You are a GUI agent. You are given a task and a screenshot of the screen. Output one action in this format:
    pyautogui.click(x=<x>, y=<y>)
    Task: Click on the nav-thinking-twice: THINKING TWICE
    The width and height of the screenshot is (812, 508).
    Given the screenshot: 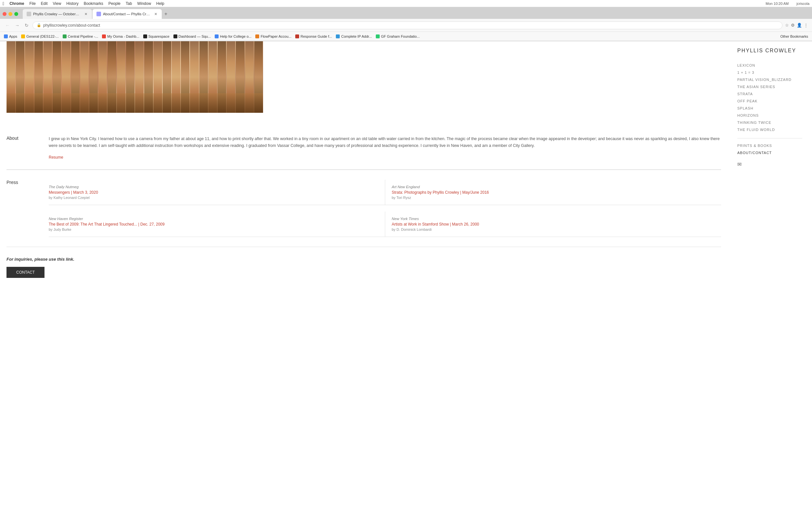 What is the action you would take?
    pyautogui.click(x=770, y=123)
    